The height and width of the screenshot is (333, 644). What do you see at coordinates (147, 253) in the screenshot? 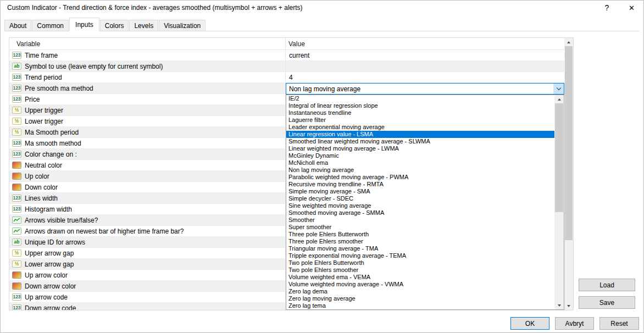
I see `variable-cell: ½Upper arrow gap` at bounding box center [147, 253].